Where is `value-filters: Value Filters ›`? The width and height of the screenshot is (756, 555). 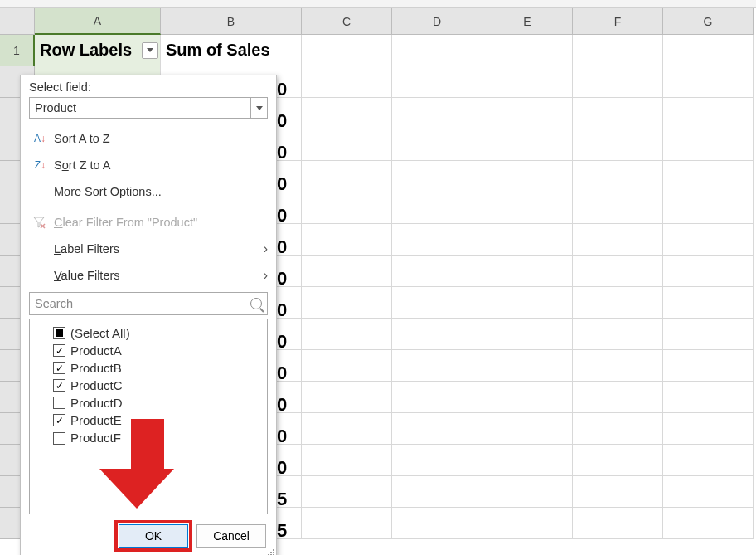
value-filters: Value Filters › is located at coordinates (148, 275).